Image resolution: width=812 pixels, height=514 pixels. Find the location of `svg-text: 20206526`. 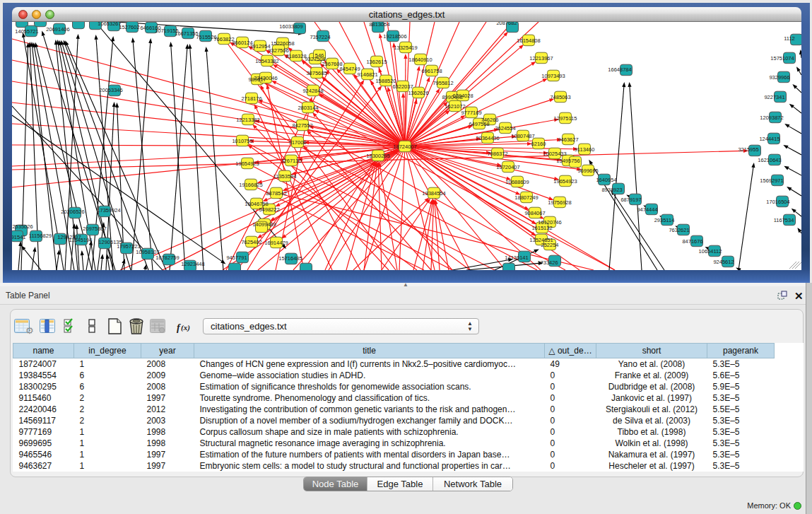

svg-text: 20206526 is located at coordinates (72, 212).